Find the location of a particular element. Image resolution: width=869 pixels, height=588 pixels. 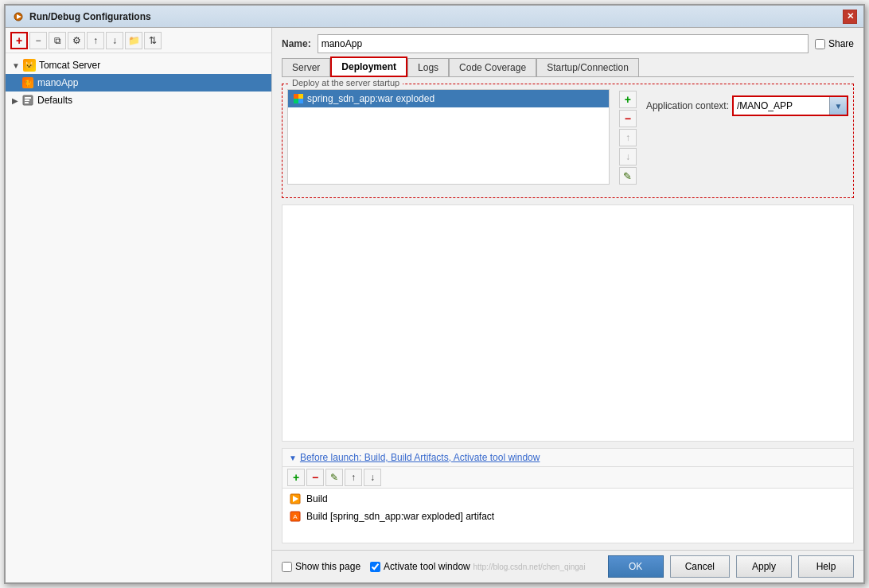

launch-add-button: + is located at coordinates (296, 477).